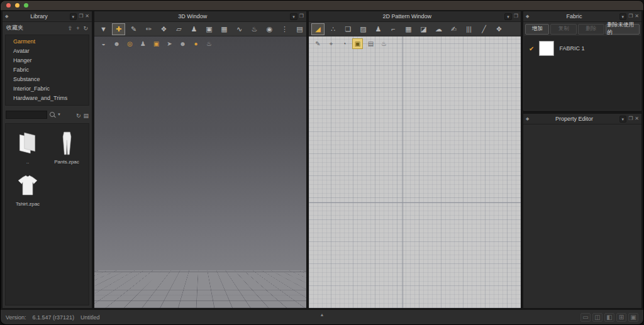  I want to click on zoom-window-button, so click(26, 5).